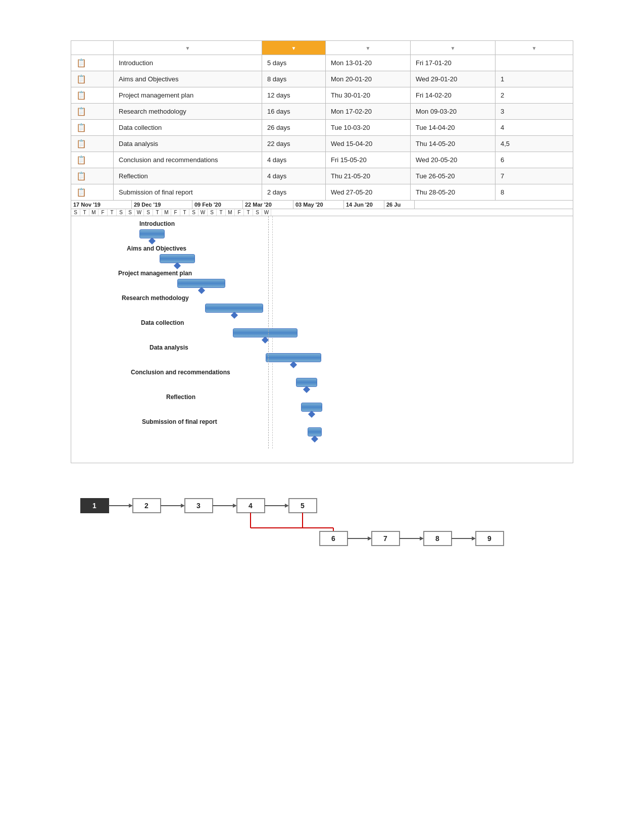 The image size is (644, 834). Describe the element at coordinates (368, 192) in the screenshot. I see `task-start-cell: Wed 27-05-20` at that location.